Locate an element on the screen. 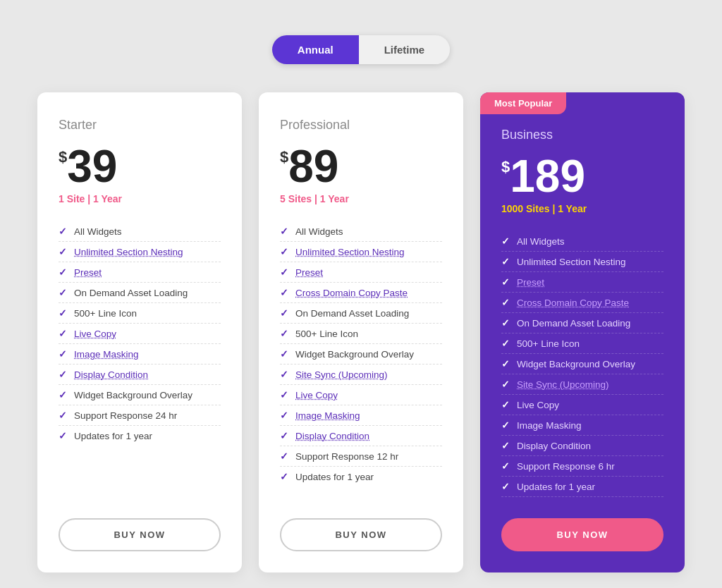 The image size is (722, 588). price-currency-business: $ is located at coordinates (506, 167).